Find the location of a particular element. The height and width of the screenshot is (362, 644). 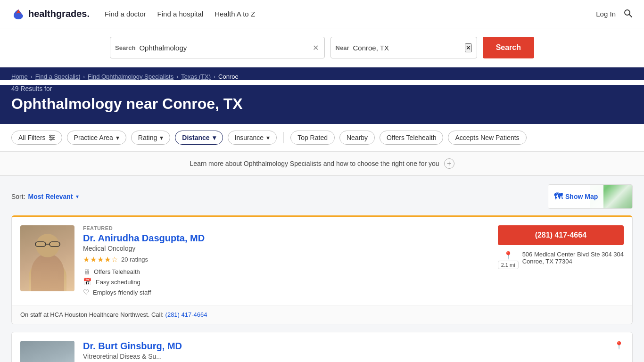

breadcrumb-find-ophthalmology: Find Ophthalmology Specialists is located at coordinates (131, 76).